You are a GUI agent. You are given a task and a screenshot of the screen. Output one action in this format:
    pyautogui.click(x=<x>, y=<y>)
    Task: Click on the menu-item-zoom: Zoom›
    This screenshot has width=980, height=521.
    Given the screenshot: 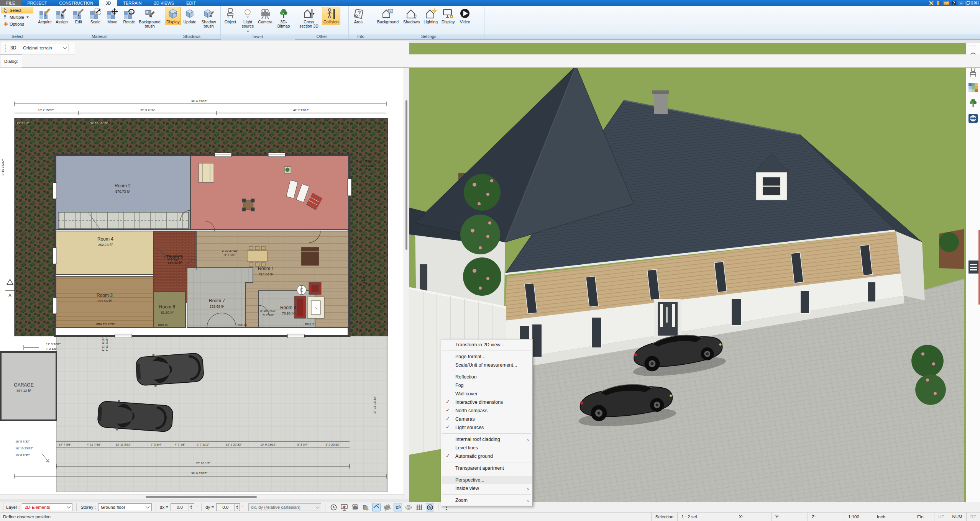 What is the action you would take?
    pyautogui.click(x=487, y=500)
    